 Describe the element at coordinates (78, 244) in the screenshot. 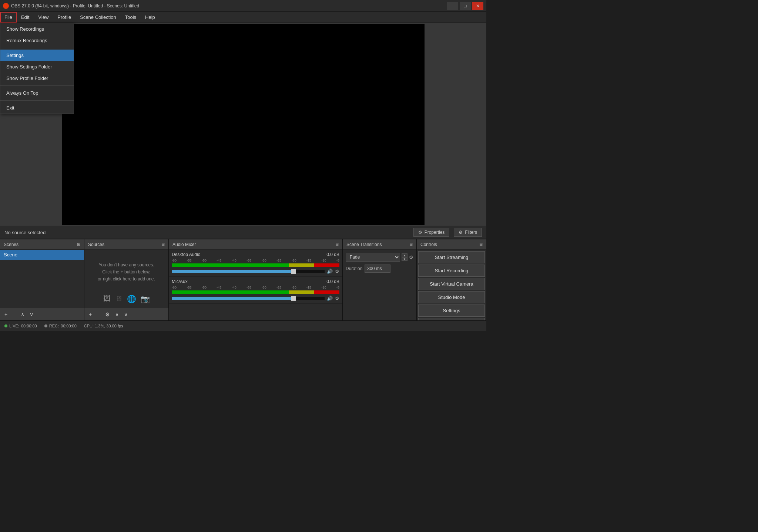

I see `scenes-panel-icon: ⊞` at that location.